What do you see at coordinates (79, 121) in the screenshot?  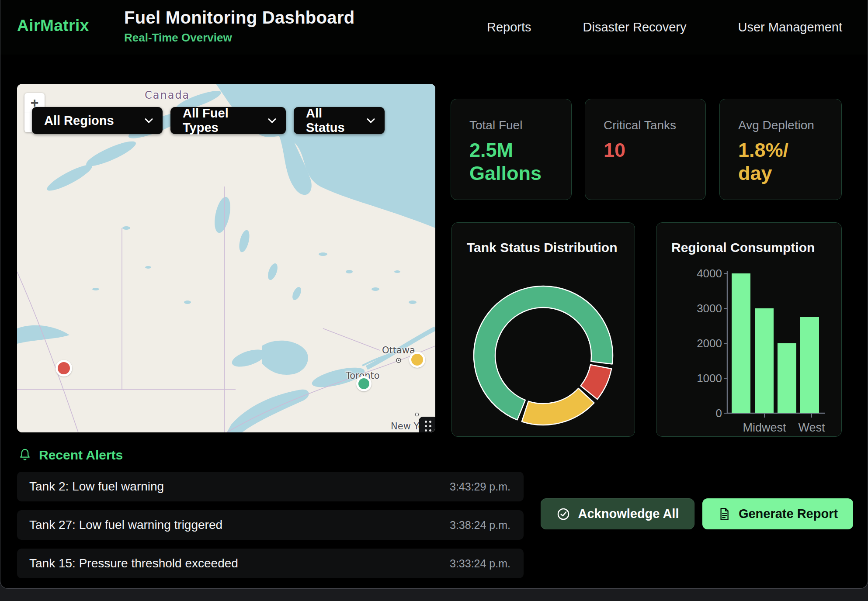 I see `region-filter-value: All Regions` at bounding box center [79, 121].